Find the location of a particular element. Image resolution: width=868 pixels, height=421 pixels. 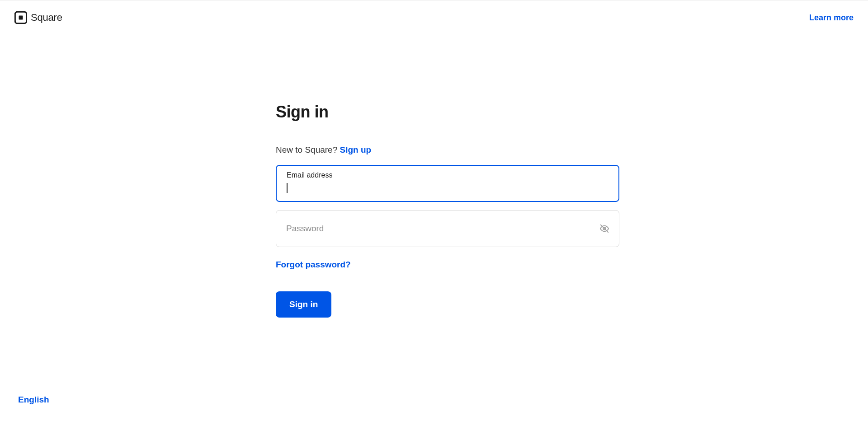

learn-more-link: Learn more is located at coordinates (831, 18).